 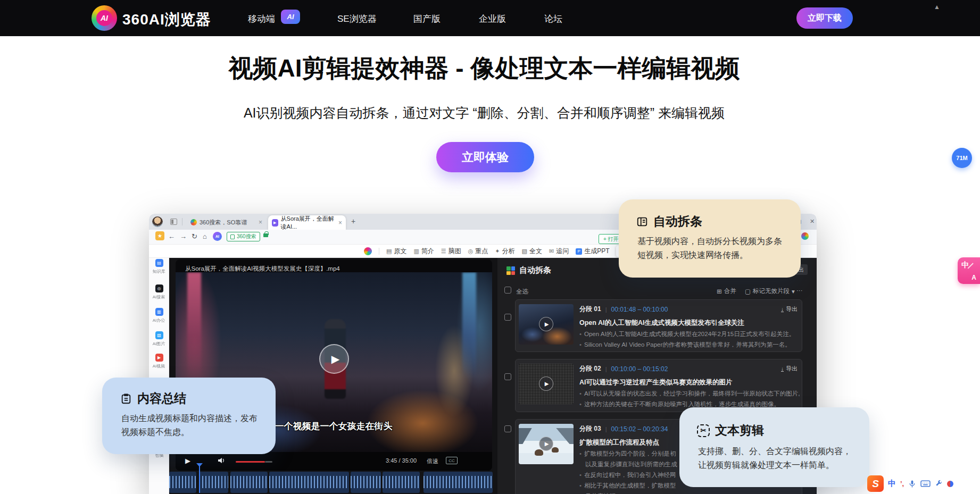 I want to click on download-now-button: 立即下载, so click(x=825, y=18).